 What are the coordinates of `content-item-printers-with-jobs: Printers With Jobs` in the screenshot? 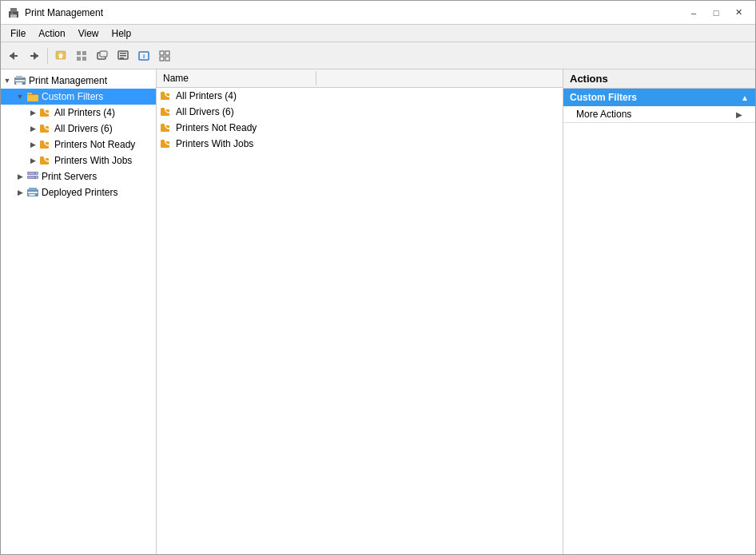 It's located at (360, 144).